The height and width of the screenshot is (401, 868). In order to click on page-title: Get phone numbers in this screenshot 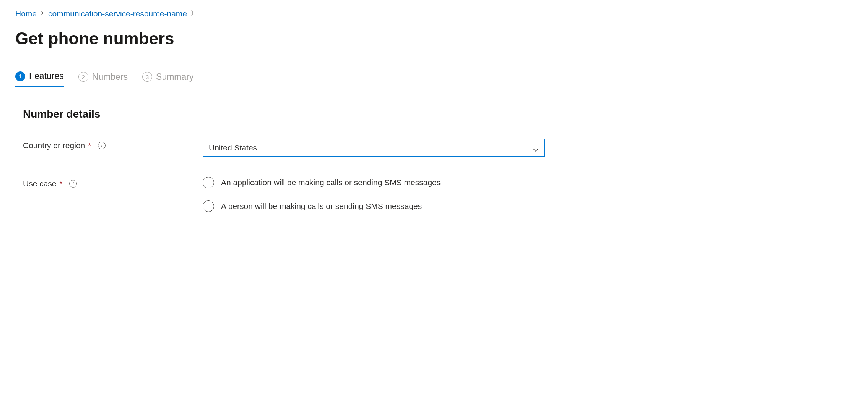, I will do `click(95, 39)`.